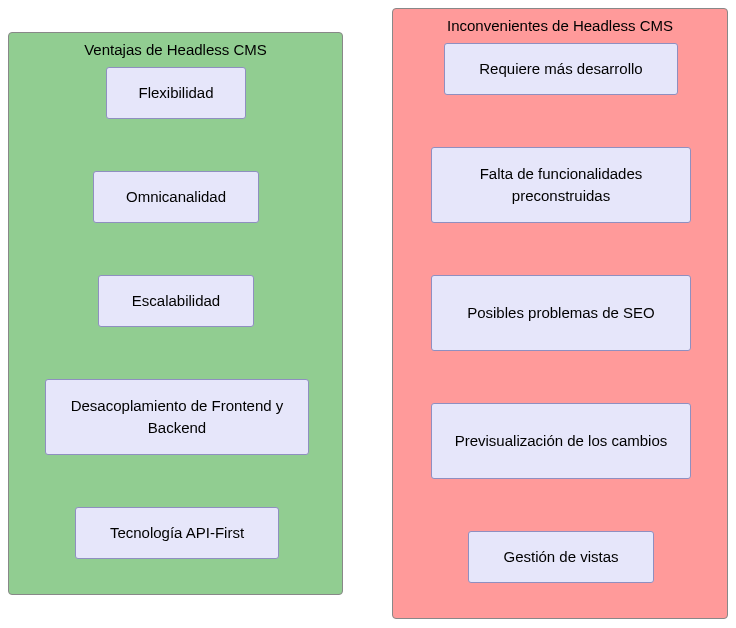  What do you see at coordinates (176, 94) in the screenshot?
I see `advantage-item-label: Flexibilidad` at bounding box center [176, 94].